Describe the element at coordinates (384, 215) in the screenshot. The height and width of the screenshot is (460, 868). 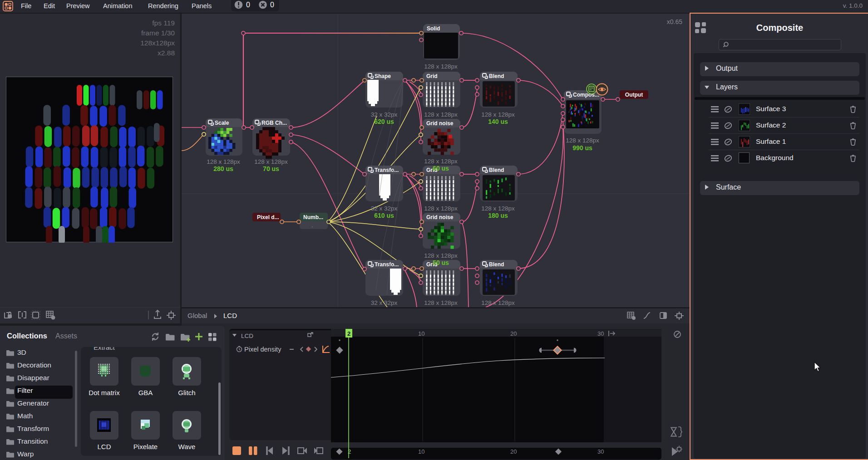
I see `svg-text: 610 us` at that location.